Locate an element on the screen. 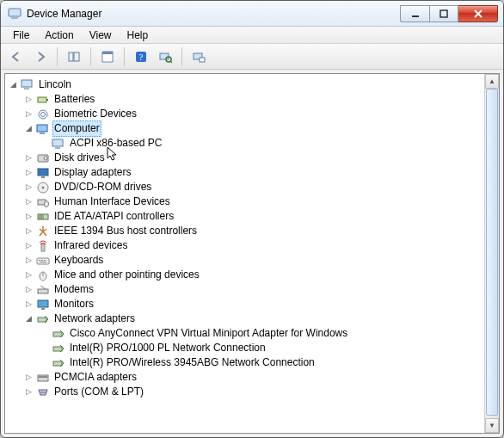 Image resolution: width=504 pixels, height=438 pixels. maximize-button is located at coordinates (444, 14).